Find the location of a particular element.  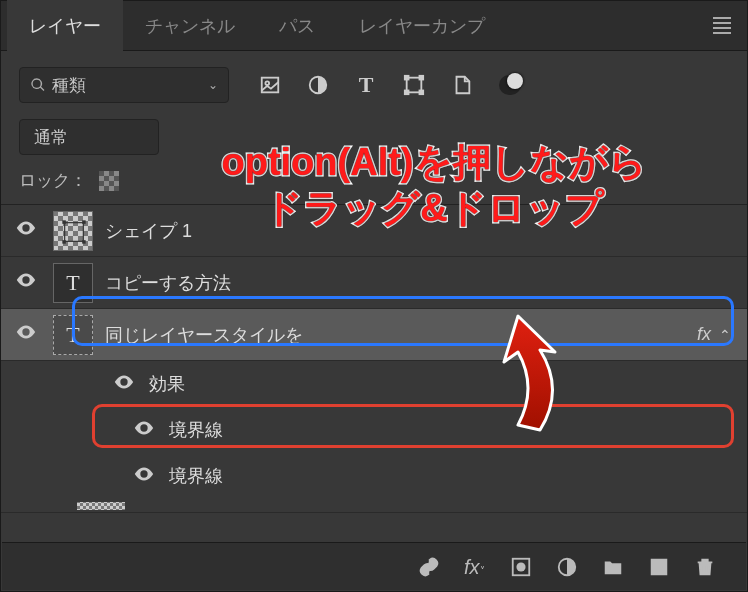

layer-row-shape: シェイプ 1 is located at coordinates (374, 231).